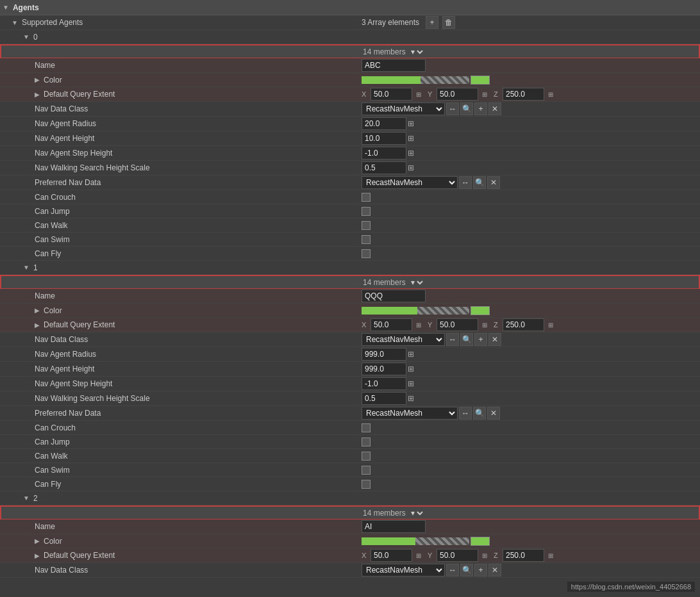  Describe the element at coordinates (394, 65) in the screenshot. I see `agent-0-name-input` at that location.